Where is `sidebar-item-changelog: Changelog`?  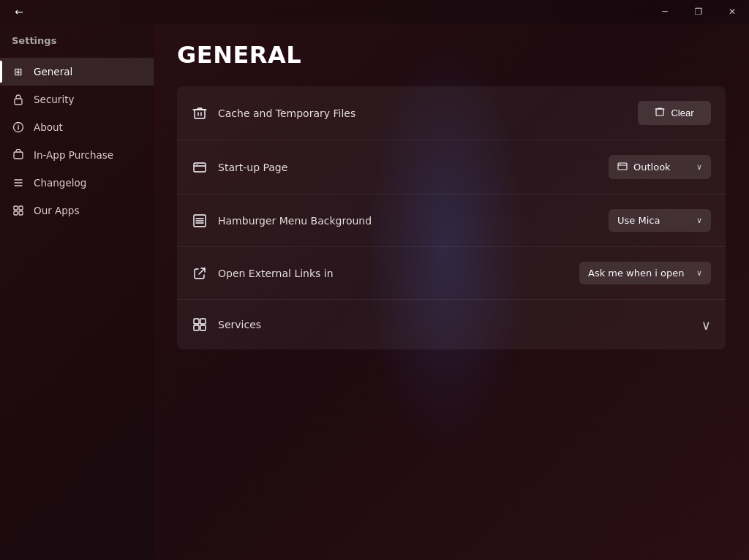
sidebar-item-changelog: Changelog is located at coordinates (77, 183).